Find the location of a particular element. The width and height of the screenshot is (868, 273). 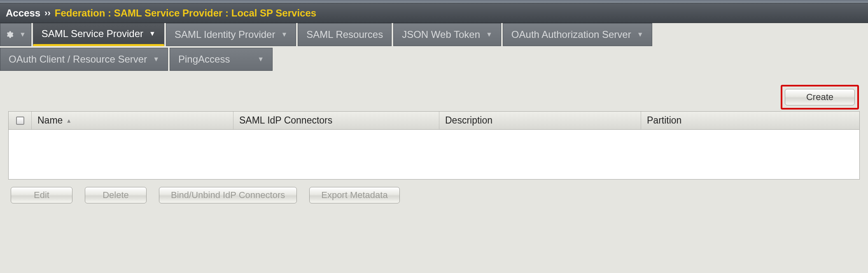

breadcrumb-path: Federation : SAML Service Provider : Loc… is located at coordinates (185, 13).